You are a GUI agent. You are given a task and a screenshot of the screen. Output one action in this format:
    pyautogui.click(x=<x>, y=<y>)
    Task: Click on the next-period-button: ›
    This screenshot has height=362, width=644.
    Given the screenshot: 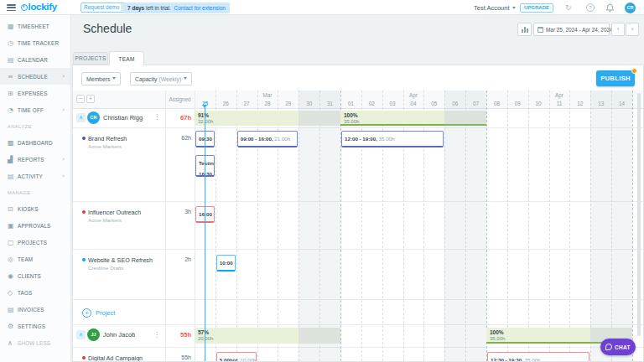 What is the action you would take?
    pyautogui.click(x=632, y=29)
    